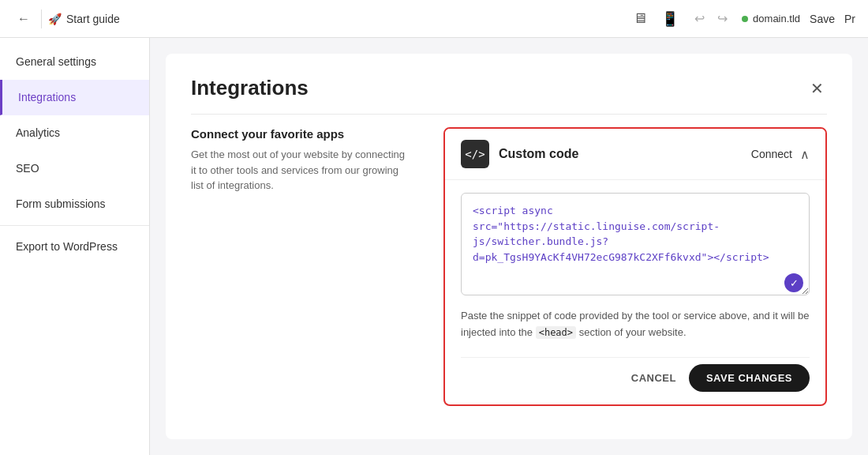 This screenshot has height=455, width=868. Describe the element at coordinates (24, 19) in the screenshot. I see `back-button: ←` at that location.